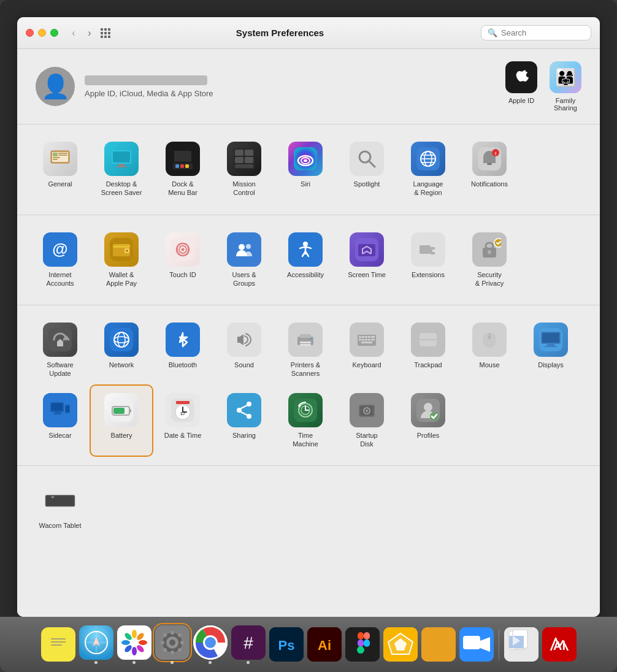  I want to click on pref-mouse: Mouse, so click(489, 351).